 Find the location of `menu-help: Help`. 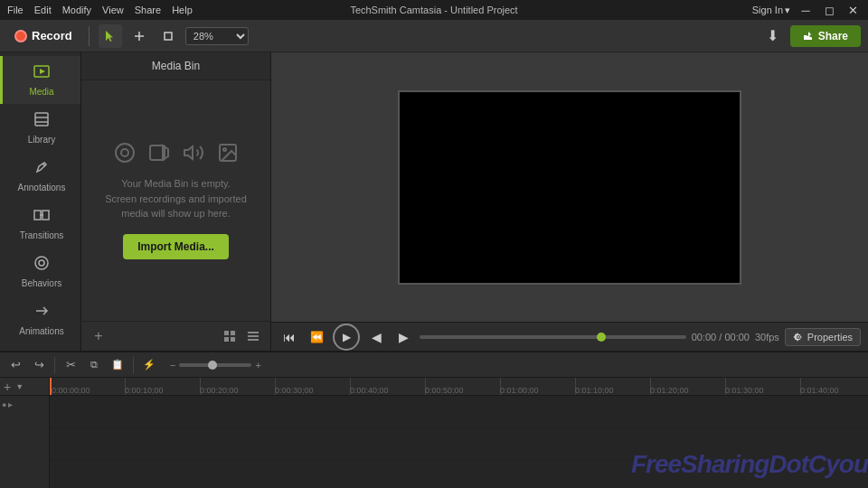

menu-help: Help is located at coordinates (183, 10).